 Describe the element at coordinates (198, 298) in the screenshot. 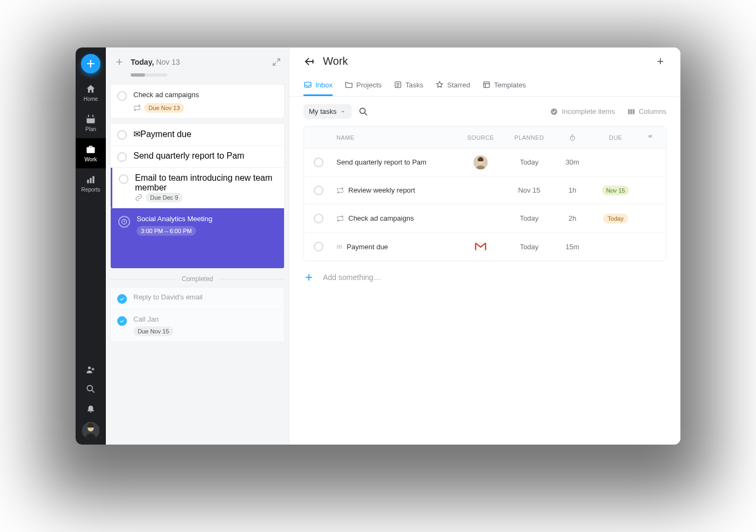

I see `completed-task: Reply to David's email` at that location.